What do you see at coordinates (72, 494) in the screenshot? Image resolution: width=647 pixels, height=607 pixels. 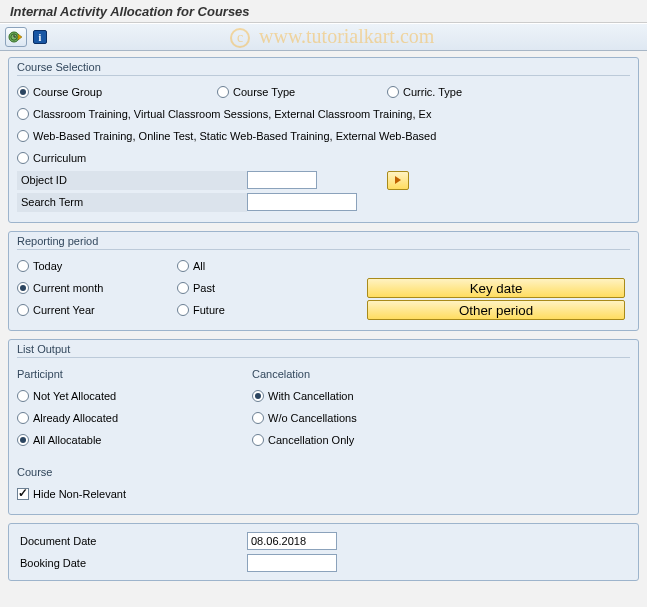 I see `checkbox-hide-non-relevant: Hide Non-Relevant` at bounding box center [72, 494].